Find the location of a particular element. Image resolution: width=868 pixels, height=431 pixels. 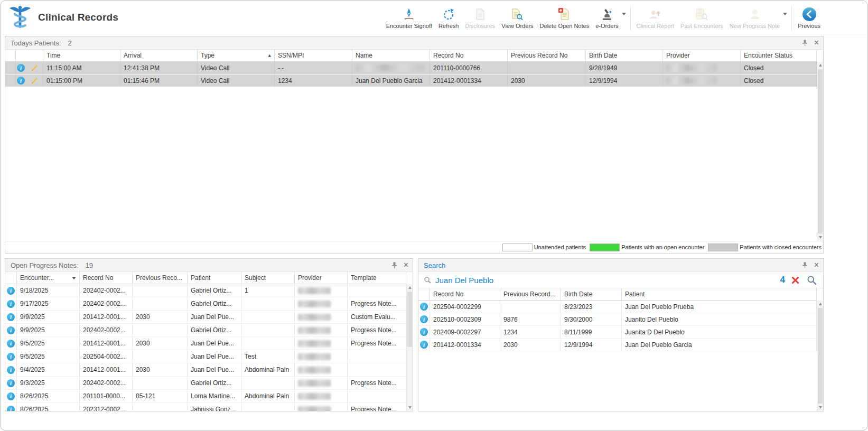

patient-row: i11:15:00 AM12:41:38 PMVideo Call- -2011… is located at coordinates (411, 68).